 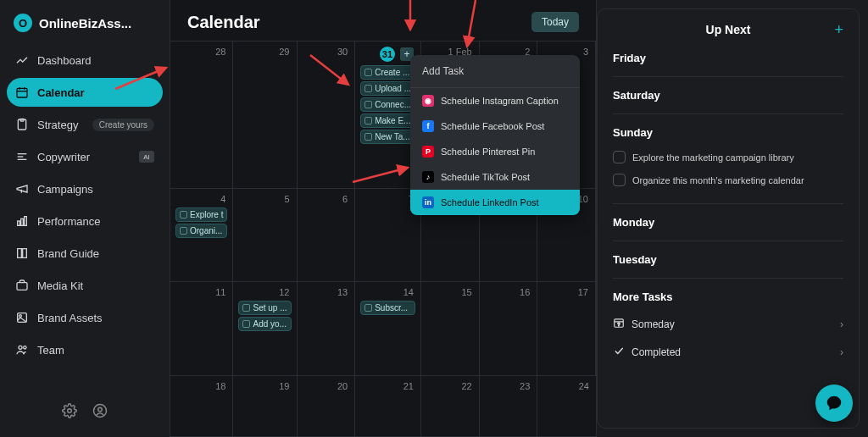 I want to click on calendar-task: Add yo..., so click(x=264, y=324).